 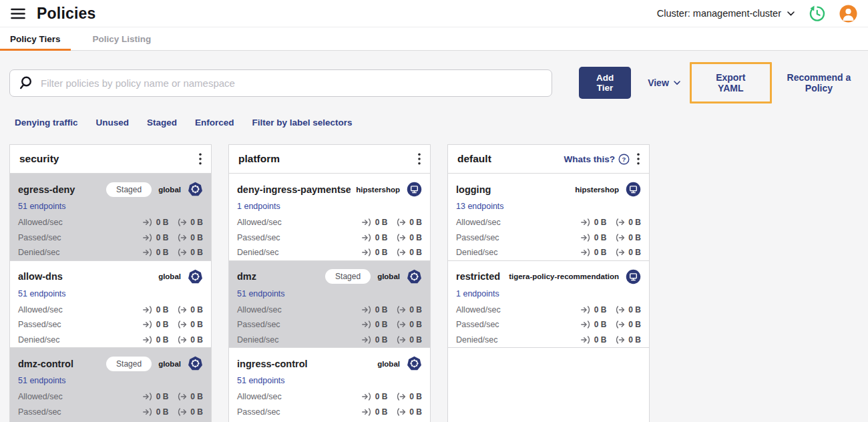 I want to click on filter-link-unused: Unused, so click(x=113, y=123).